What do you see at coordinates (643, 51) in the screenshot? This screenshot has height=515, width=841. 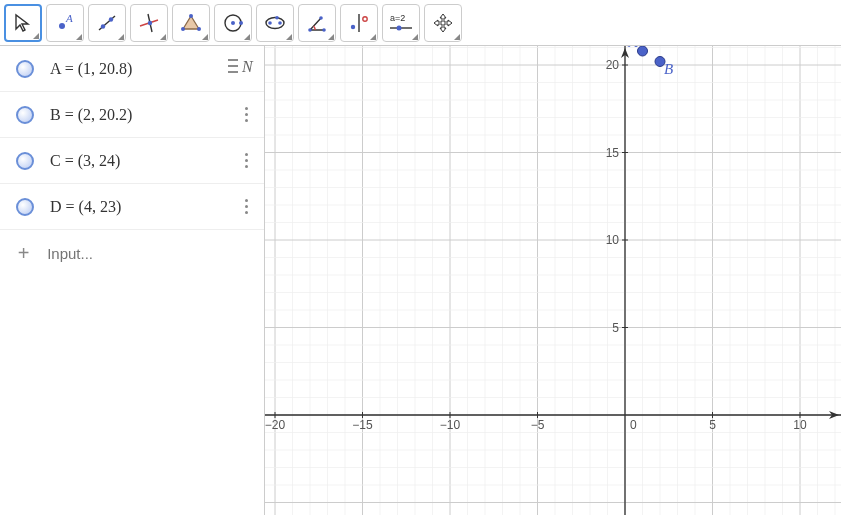 I see `point-A` at bounding box center [643, 51].